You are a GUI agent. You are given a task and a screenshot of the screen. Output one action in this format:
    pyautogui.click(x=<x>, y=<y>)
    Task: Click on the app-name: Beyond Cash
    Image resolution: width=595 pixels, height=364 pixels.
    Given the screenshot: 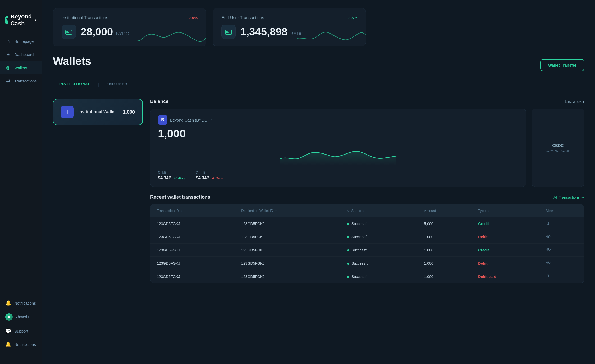 What is the action you would take?
    pyautogui.click(x=21, y=20)
    